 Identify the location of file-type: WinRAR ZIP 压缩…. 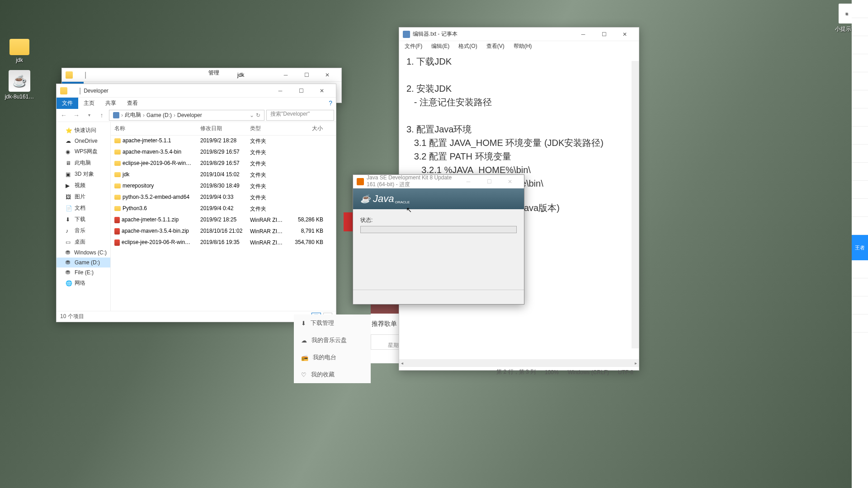
(267, 243).